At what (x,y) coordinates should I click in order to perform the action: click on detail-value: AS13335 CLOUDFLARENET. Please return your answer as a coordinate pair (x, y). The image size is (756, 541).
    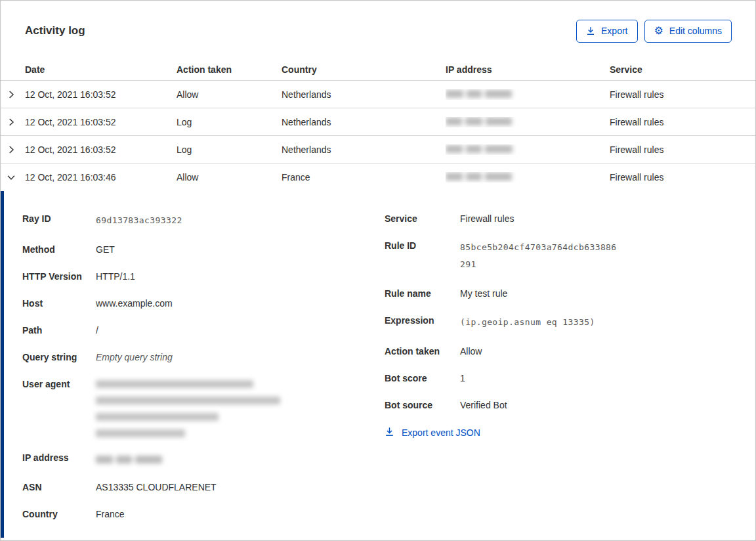
    Looking at the image, I should click on (156, 487).